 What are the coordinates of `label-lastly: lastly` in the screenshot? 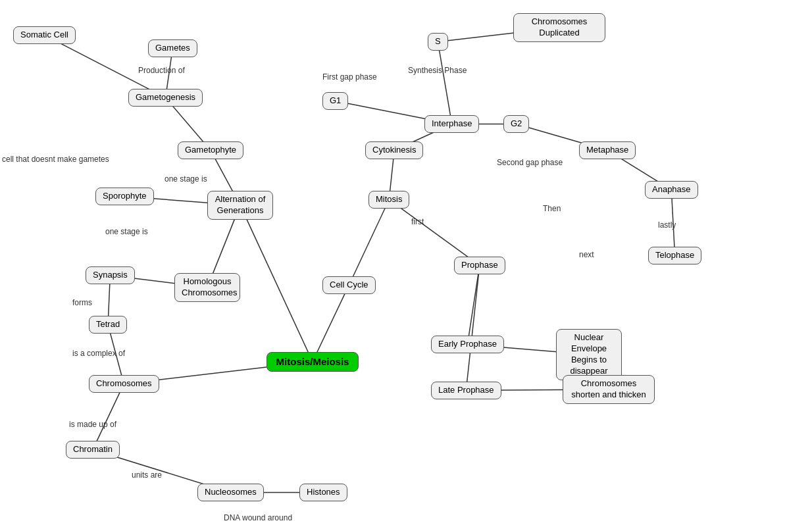 It's located at (667, 225).